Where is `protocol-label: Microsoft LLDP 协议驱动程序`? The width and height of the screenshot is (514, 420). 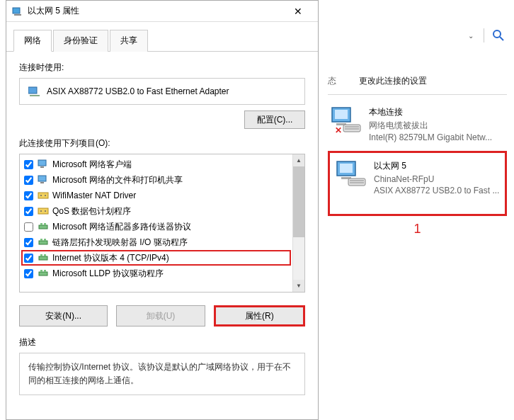 protocol-label: Microsoft LLDP 协议驱动程序 is located at coordinates (108, 273).